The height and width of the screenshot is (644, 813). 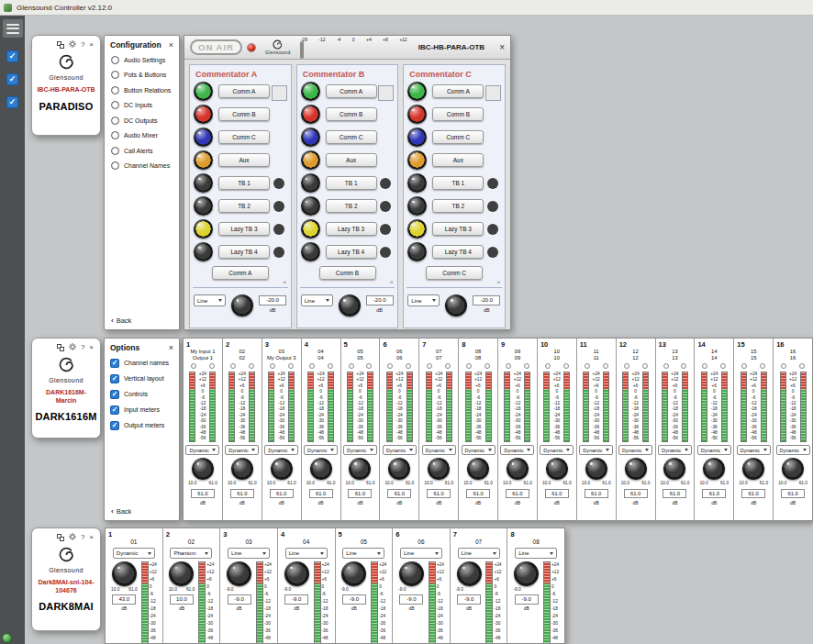 What do you see at coordinates (242, 305) in the screenshot?
I see `input-gain-knob` at bounding box center [242, 305].